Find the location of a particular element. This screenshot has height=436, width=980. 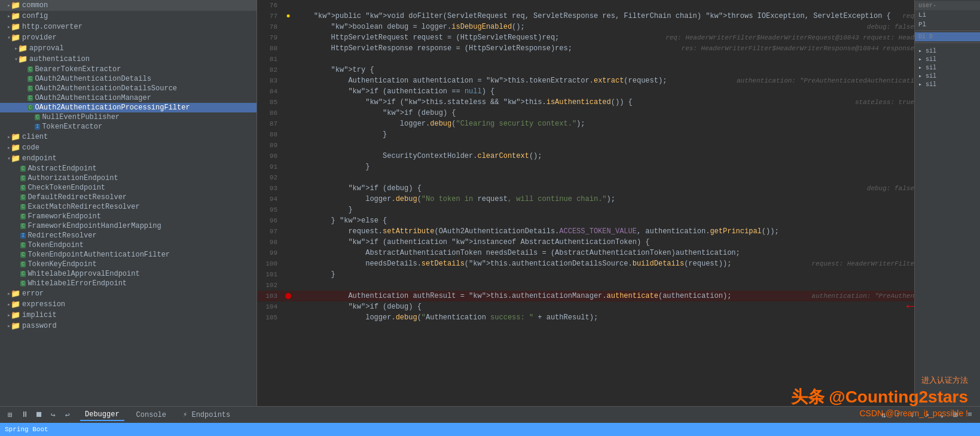

icon-btn-5: ↩ is located at coordinates (68, 415).